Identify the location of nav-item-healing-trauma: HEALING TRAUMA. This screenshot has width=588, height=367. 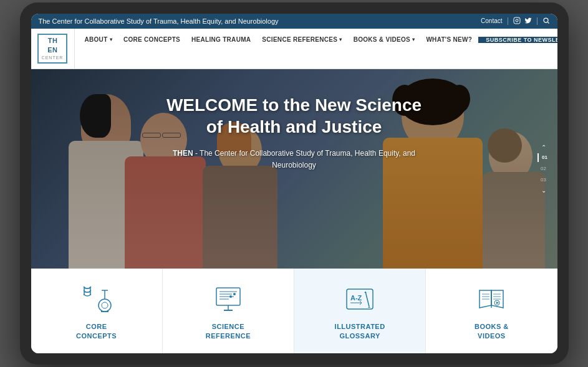
(221, 40).